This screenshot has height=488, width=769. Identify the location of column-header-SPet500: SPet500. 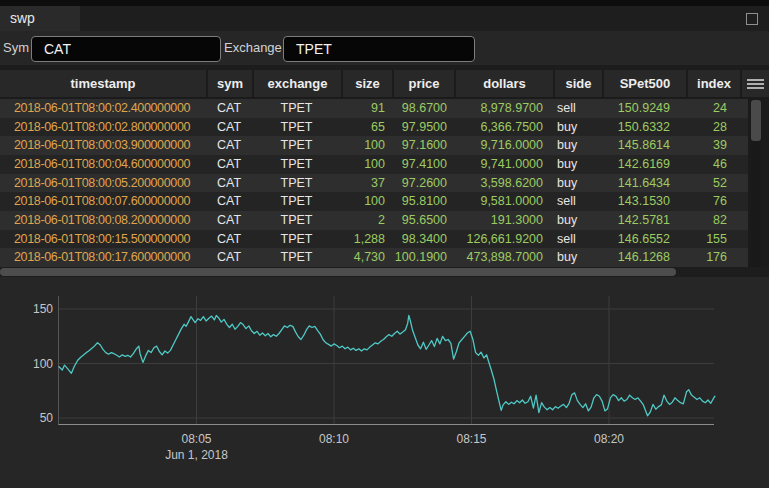
(644, 84).